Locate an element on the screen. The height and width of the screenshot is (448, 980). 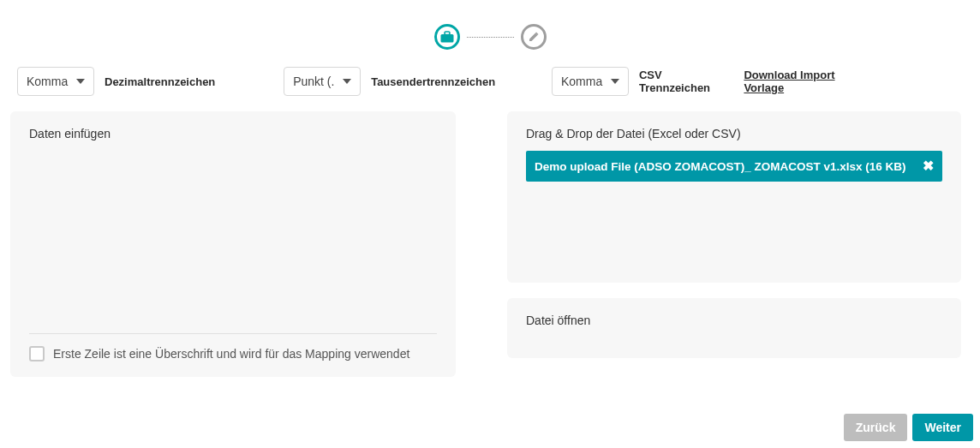
next-button: Weiter is located at coordinates (942, 427).